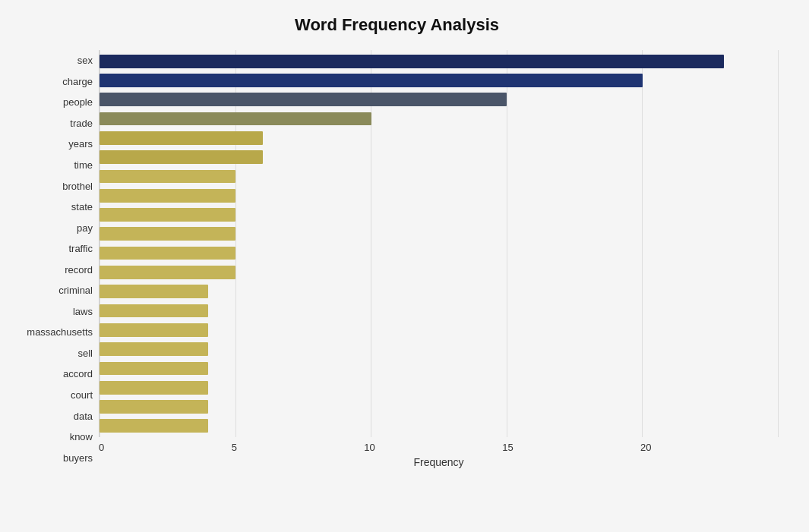 This screenshot has height=532, width=809. What do you see at coordinates (54, 332) in the screenshot?
I see `y-label: massachusetts` at bounding box center [54, 332].